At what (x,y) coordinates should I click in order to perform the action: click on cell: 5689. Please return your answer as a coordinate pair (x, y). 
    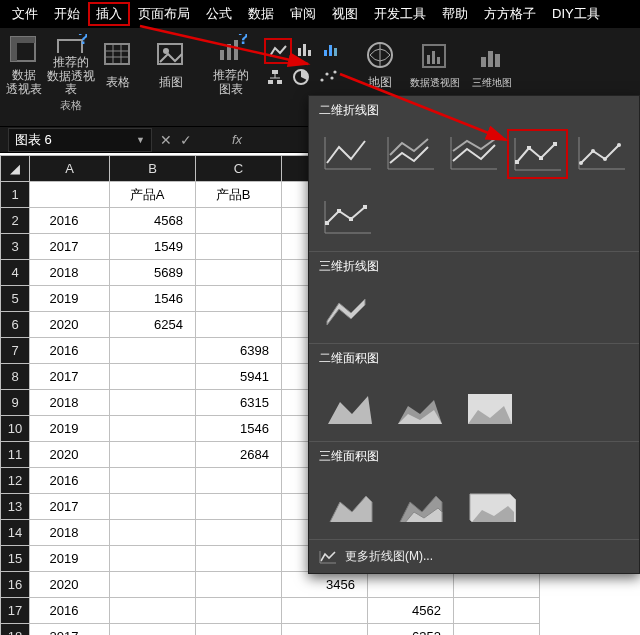
    Looking at the image, I should click on (153, 273).